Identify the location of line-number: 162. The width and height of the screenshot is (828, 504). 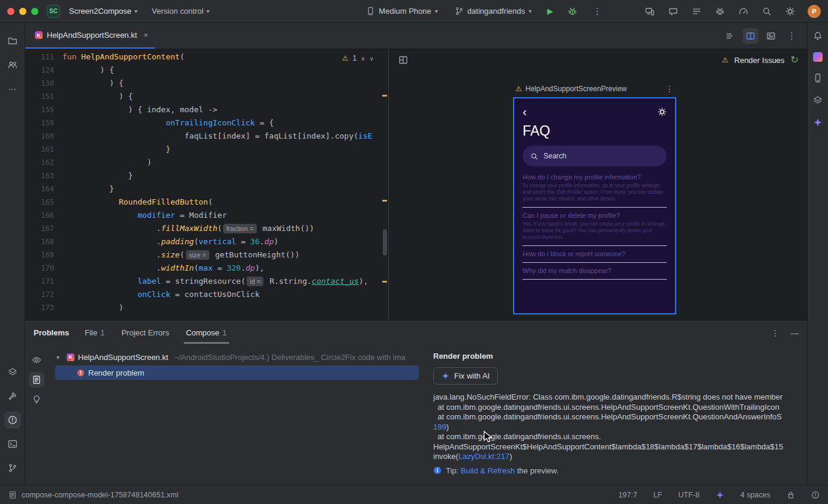
(44, 163).